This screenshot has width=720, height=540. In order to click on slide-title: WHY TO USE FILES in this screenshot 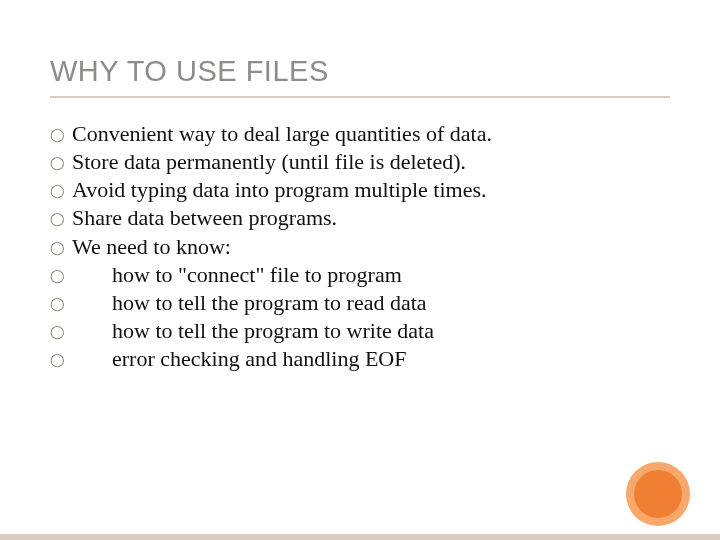, I will do `click(360, 72)`.